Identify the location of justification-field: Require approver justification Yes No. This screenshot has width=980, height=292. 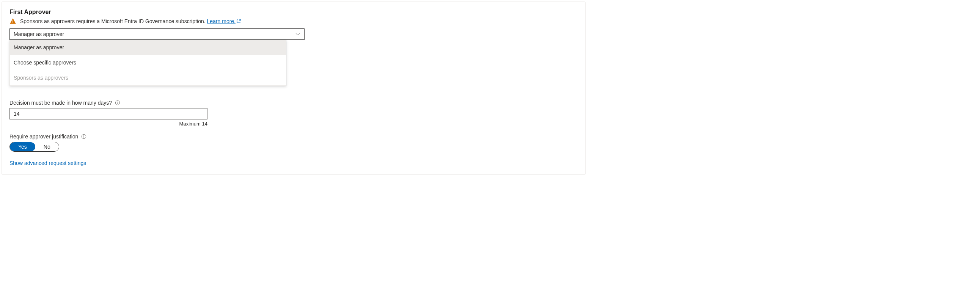
(294, 143).